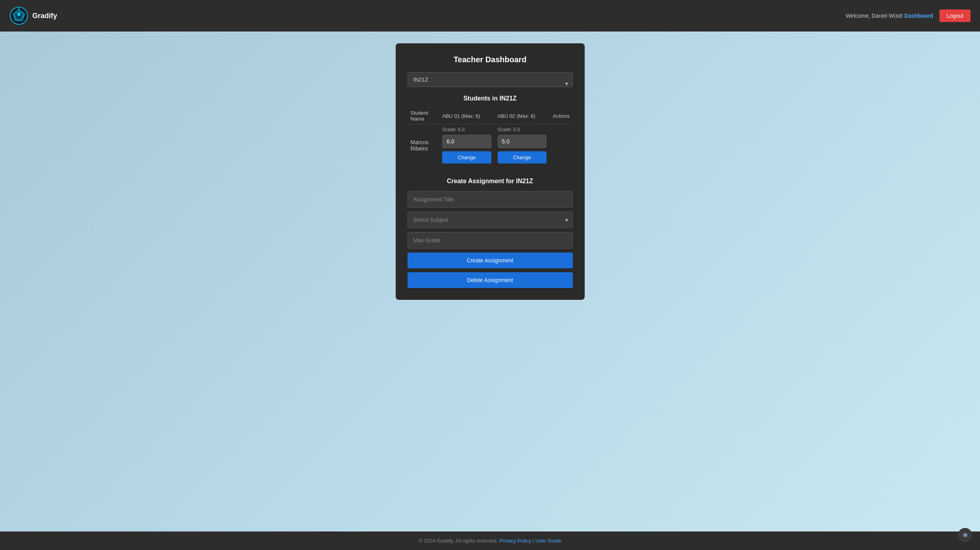  I want to click on class-select-wrapper: IN21Z IN22Z IN23Z, so click(490, 84).